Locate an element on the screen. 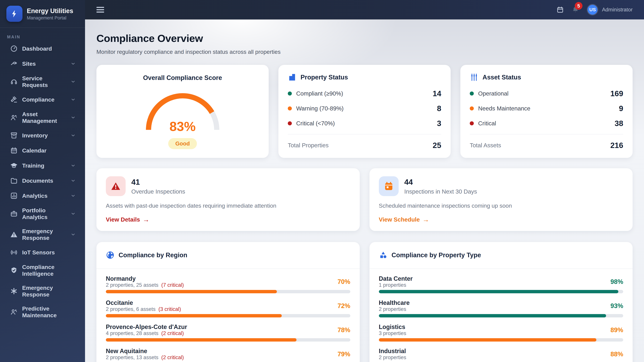  plug-icon is located at coordinates (14, 63).